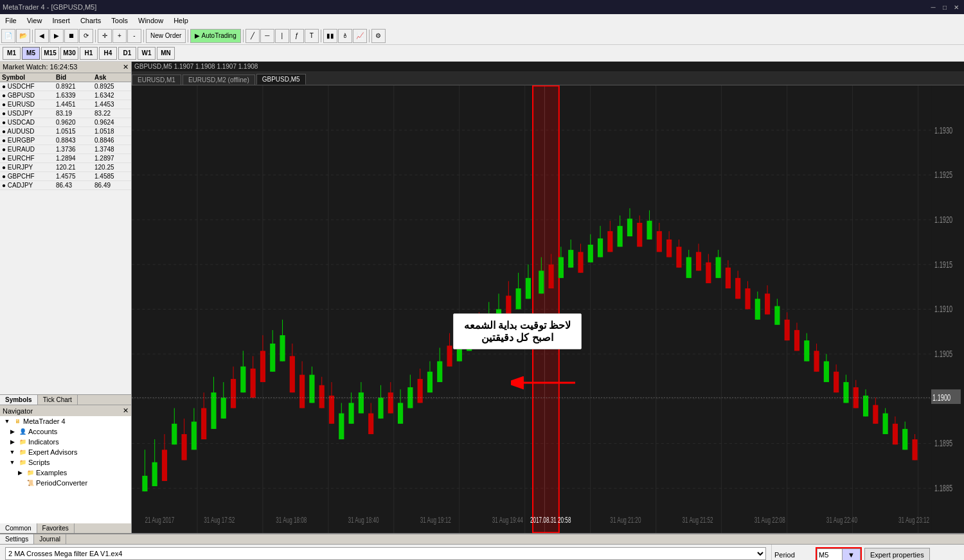  Describe the element at coordinates (50, 539) in the screenshot. I see `tab-journal: Journal` at that location.